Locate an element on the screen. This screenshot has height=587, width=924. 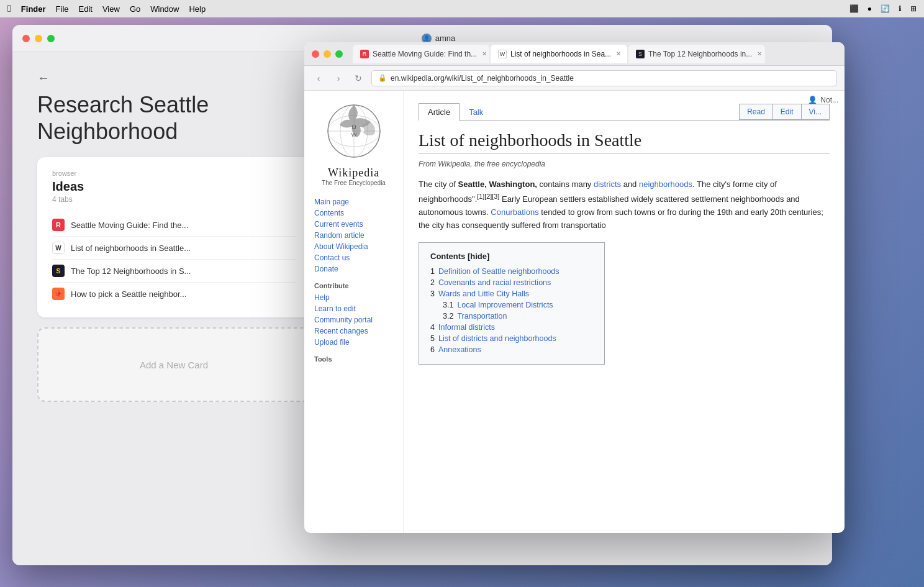
wiki-nav-help: Help is located at coordinates (354, 298).